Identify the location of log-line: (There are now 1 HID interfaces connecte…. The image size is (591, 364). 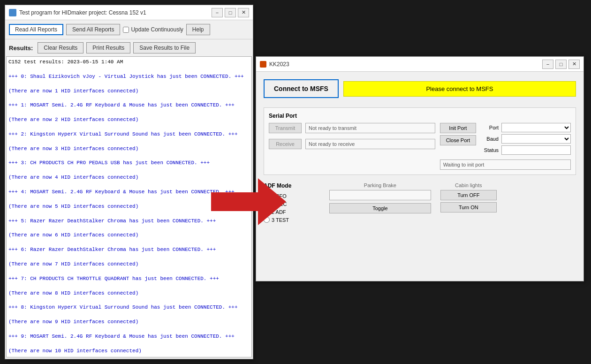
(129, 91).